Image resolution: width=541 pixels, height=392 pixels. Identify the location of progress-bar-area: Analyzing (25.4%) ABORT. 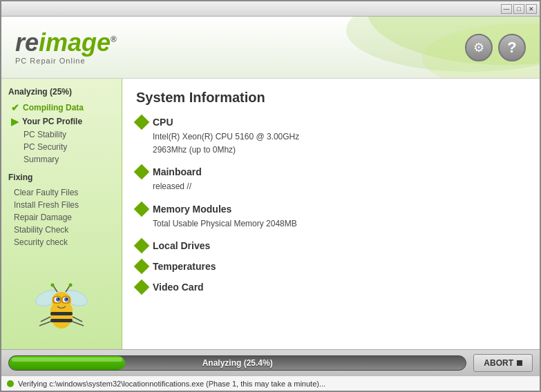
(271, 362).